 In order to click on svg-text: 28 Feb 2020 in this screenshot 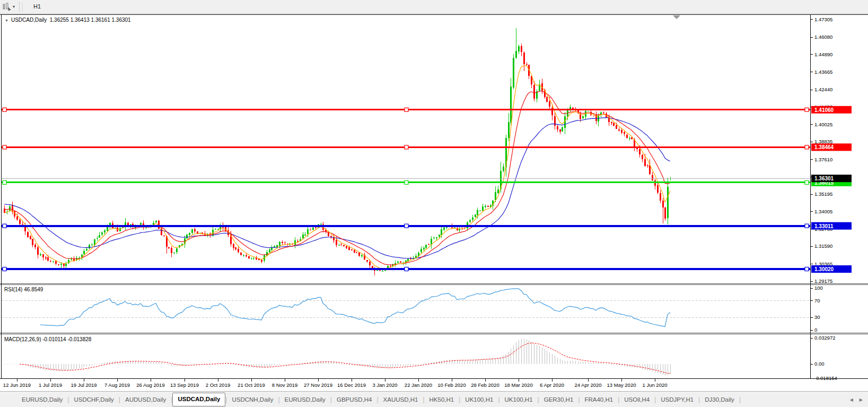, I will do `click(485, 385)`.